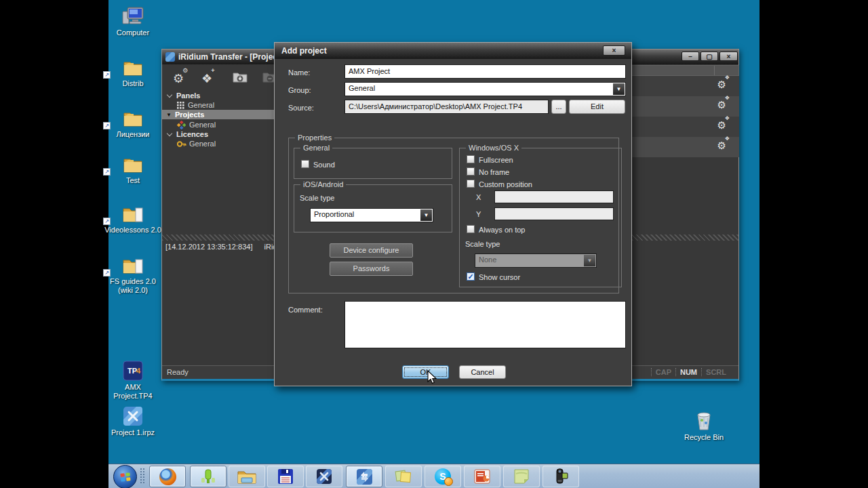 Image resolution: width=868 pixels, height=488 pixels. Describe the element at coordinates (209, 77) in the screenshot. I see `add-project-icon: ❖+` at that location.